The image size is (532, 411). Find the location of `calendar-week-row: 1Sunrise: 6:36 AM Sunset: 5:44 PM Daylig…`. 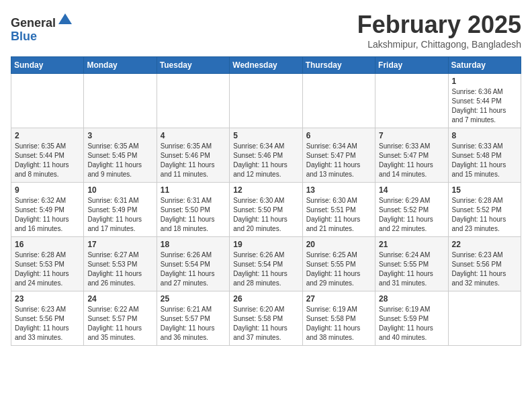

calendar-week-row: 1Sunrise: 6:36 AM Sunset: 5:44 PM Daylig… is located at coordinates (266, 101).